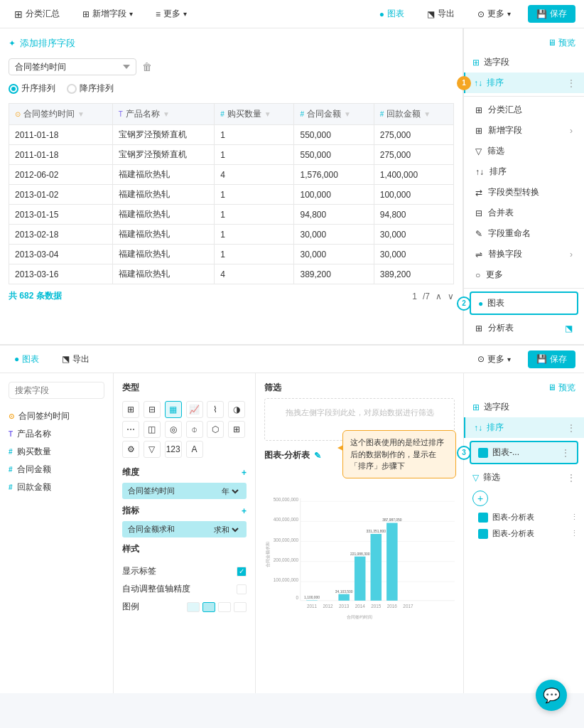 The width and height of the screenshot is (584, 728). Describe the element at coordinates (232, 43) in the screenshot. I see `sort-header: ✦ 添加排序字段` at that location.